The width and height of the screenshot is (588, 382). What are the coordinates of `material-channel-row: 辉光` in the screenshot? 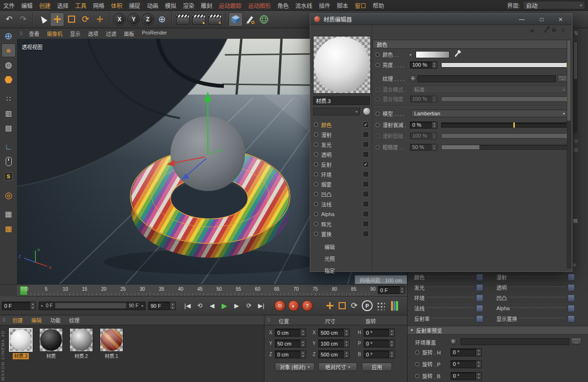 It's located at (342, 224).